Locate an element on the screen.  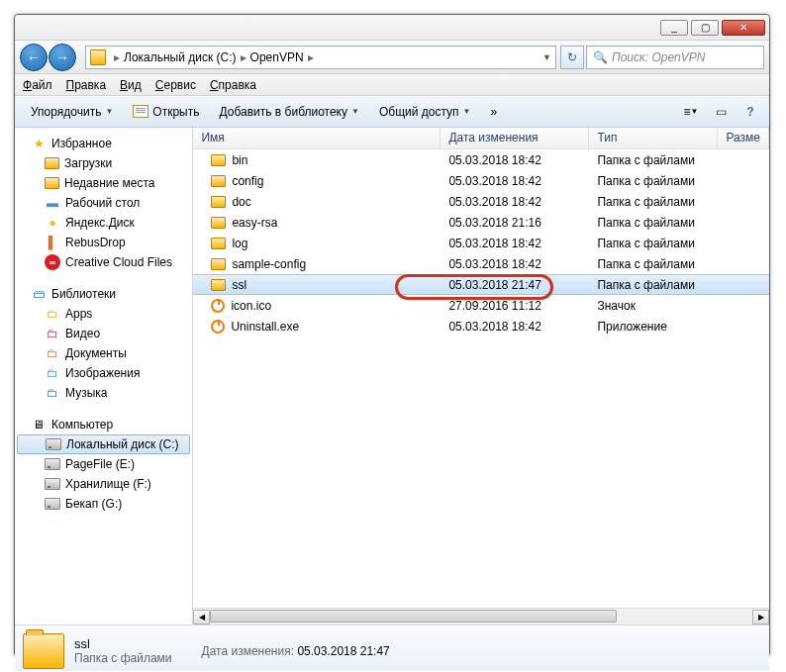
menu-edit: Правка is located at coordinates (87, 85).